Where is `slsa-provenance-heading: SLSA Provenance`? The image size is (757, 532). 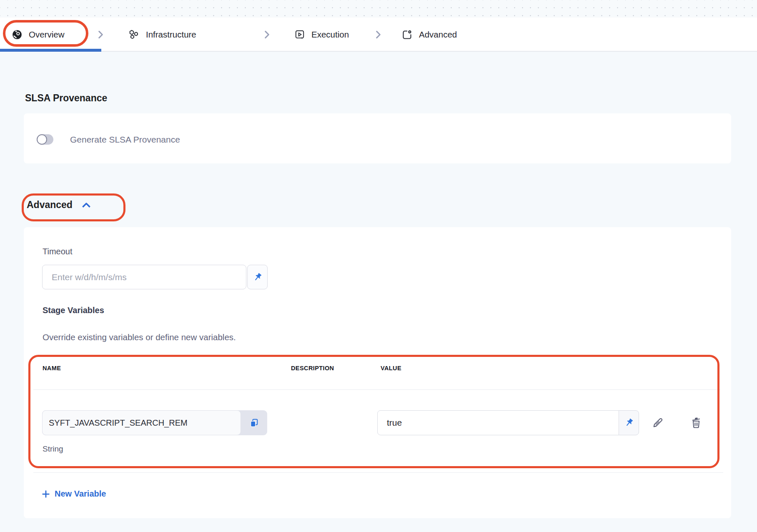 slsa-provenance-heading: SLSA Provenance is located at coordinates (66, 98).